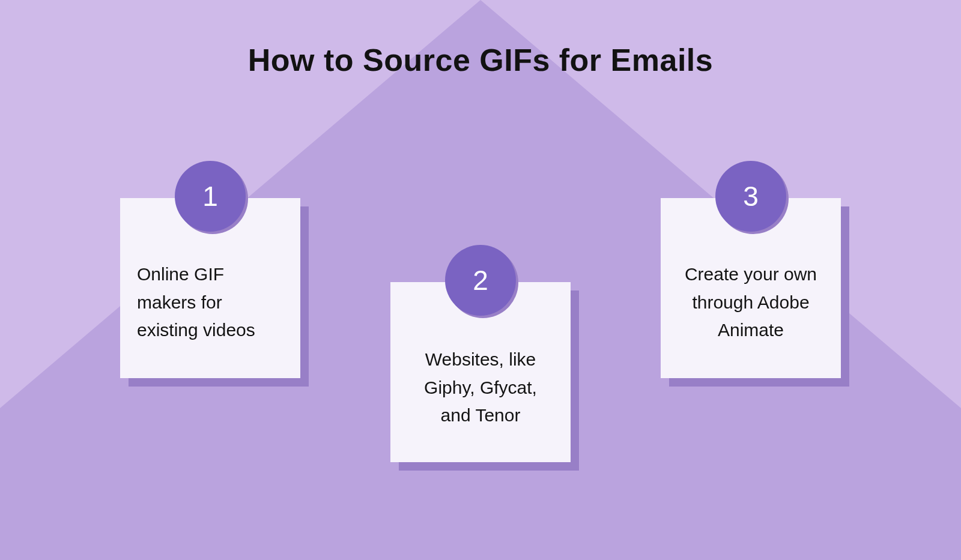 The image size is (961, 560). What do you see at coordinates (480, 375) in the screenshot?
I see `card-2-text: Websites, like Giphy, Gfycat, and Tenor` at bounding box center [480, 375].